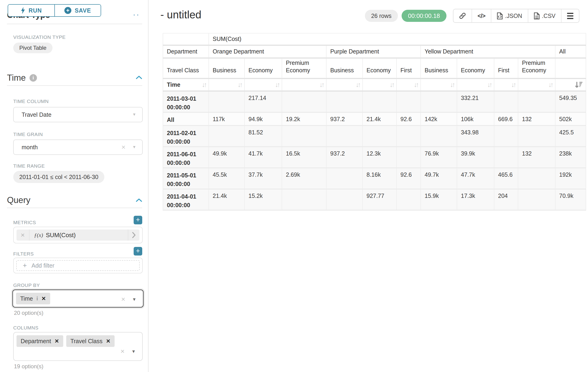 The height and width of the screenshot is (372, 588). What do you see at coordinates (537, 68) in the screenshot?
I see `pivot-subcolumn-header: Premium Economy` at bounding box center [537, 68].